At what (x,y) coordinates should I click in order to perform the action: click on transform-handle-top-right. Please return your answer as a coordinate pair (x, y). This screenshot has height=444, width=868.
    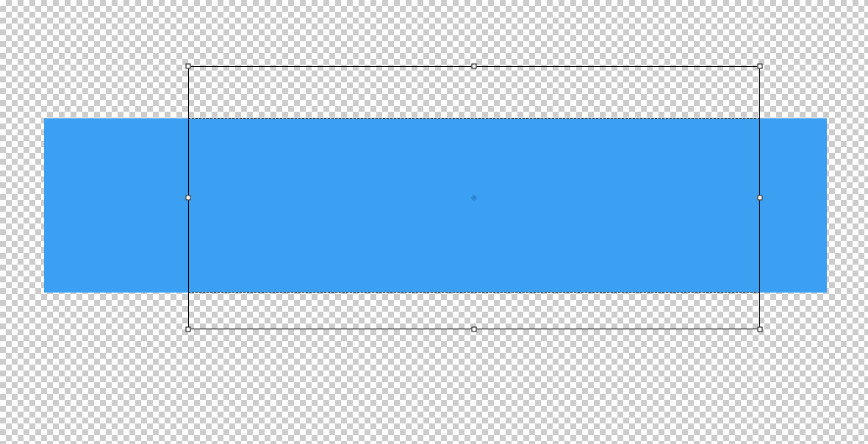
    Looking at the image, I should click on (760, 66).